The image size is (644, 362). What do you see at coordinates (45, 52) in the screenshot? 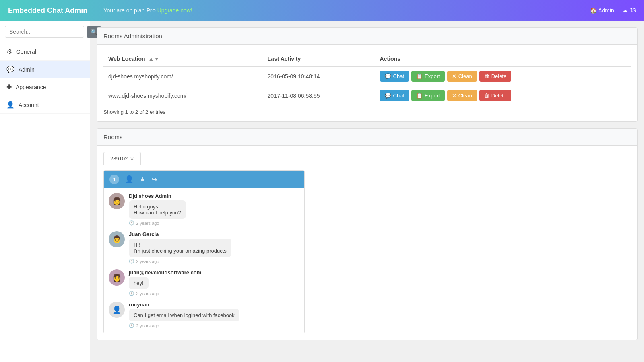
I see `sidebar-item-general: ⚙ General` at bounding box center [45, 52].